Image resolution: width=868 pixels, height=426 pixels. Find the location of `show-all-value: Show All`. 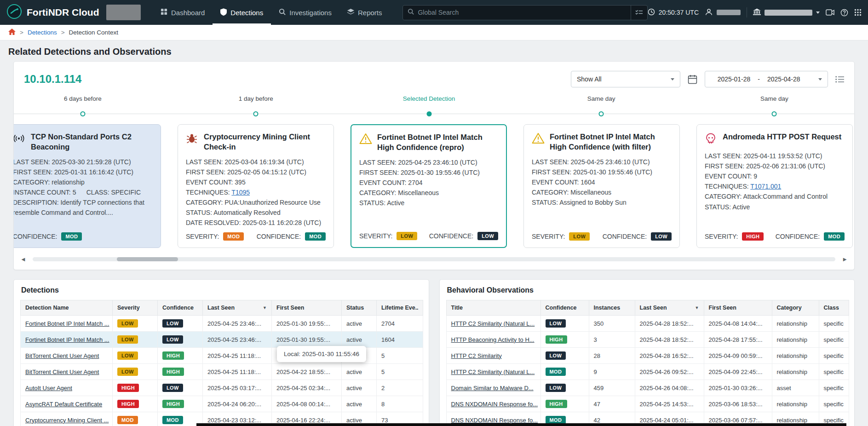

show-all-value: Show All is located at coordinates (589, 79).